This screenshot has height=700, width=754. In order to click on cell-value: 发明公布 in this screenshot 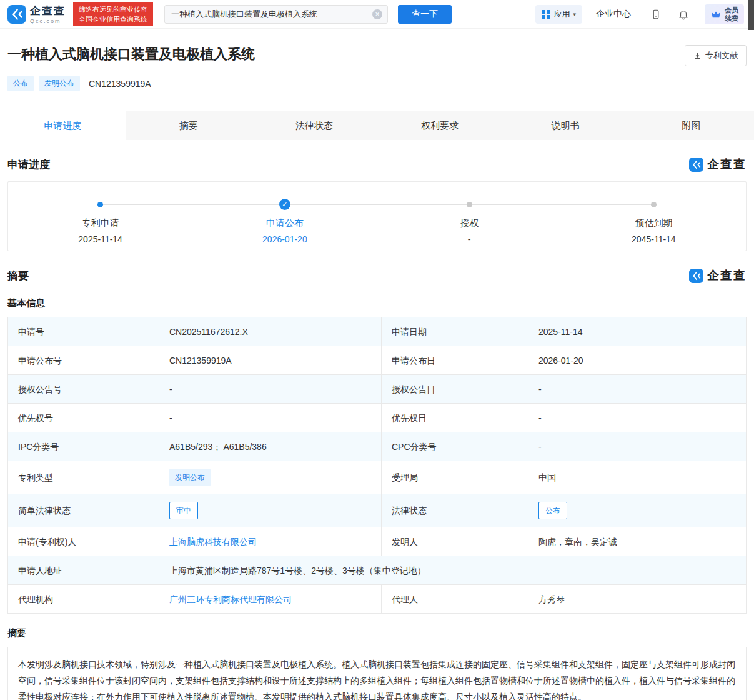, I will do `click(270, 478)`.